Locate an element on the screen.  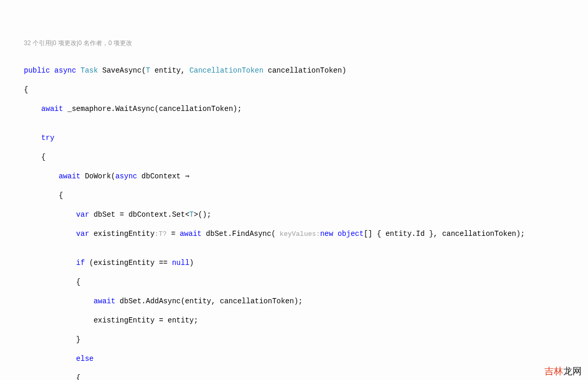
codelens-bar: 32 个引用|0 项更改|0 名作者，0 项更改 is located at coordinates (294, 43).